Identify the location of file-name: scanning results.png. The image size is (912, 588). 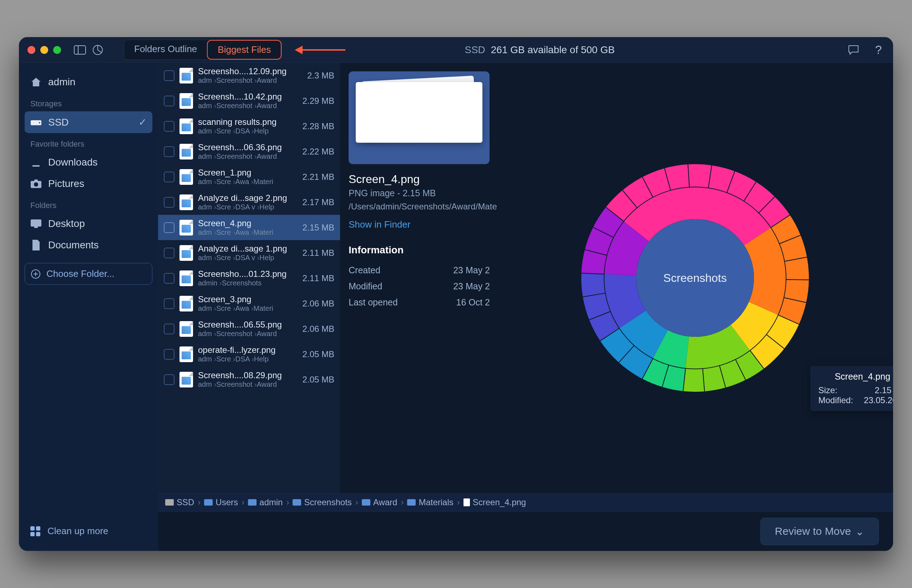
(244, 122).